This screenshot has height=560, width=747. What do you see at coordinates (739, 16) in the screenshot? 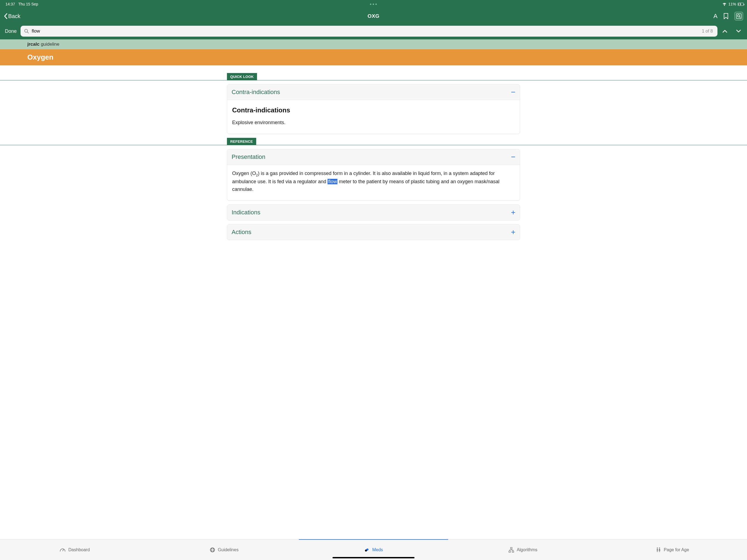
I see `page-search-button` at bounding box center [739, 16].